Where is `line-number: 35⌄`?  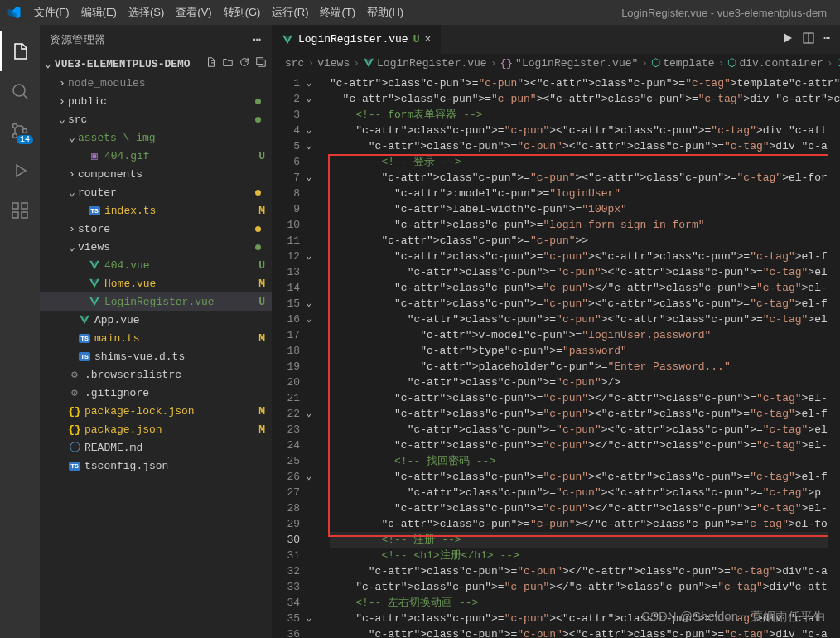 line-number: 35⌄ is located at coordinates (286, 618).